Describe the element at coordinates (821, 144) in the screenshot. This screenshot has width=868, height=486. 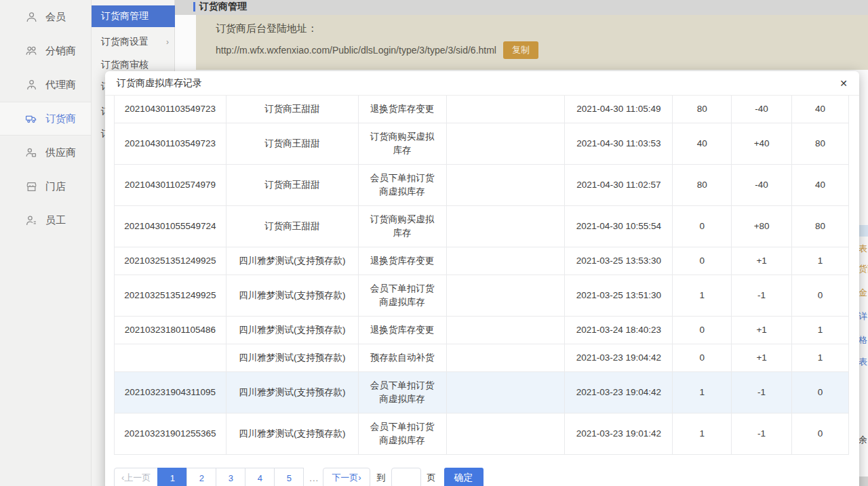
I see `cell-stock-after: 80` at that location.